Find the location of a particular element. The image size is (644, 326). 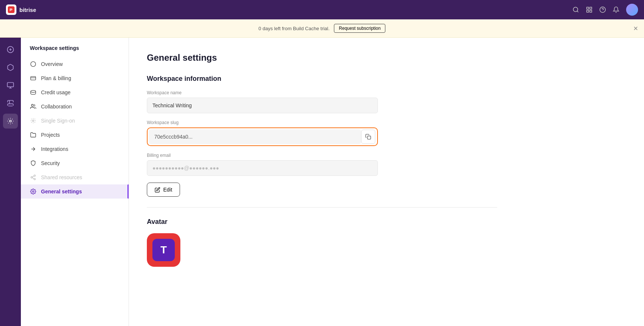

sidebar-label-general-settings: General settings is located at coordinates (61, 192).